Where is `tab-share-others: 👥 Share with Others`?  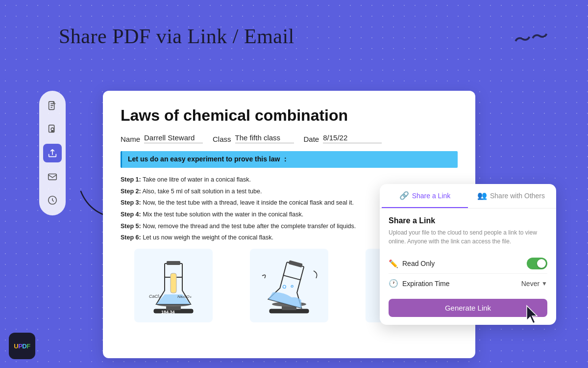 tab-share-others: 👥 Share with Others is located at coordinates (511, 196).